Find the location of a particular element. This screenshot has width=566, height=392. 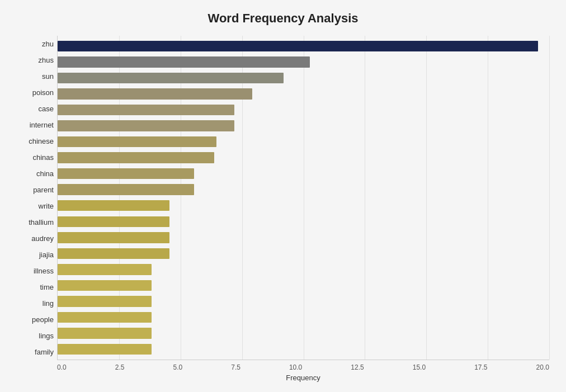

bar-row-jiajia is located at coordinates (303, 254).